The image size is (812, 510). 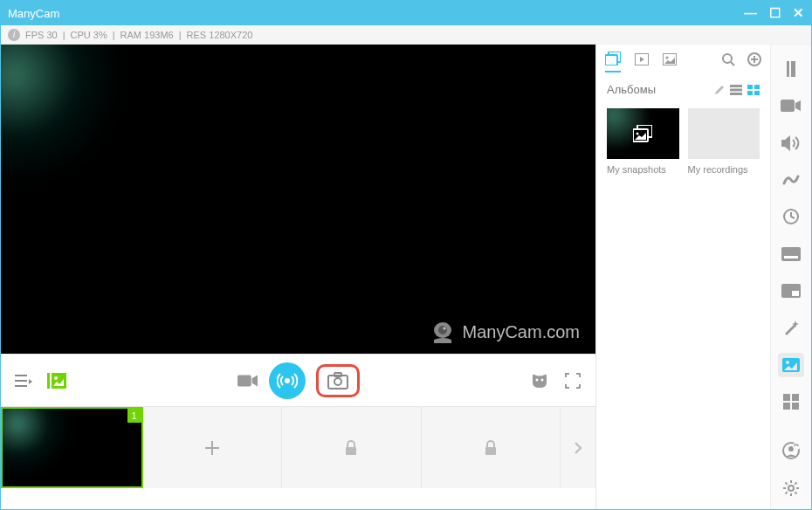 What do you see at coordinates (338, 381) in the screenshot?
I see `snapshot-button` at bounding box center [338, 381].